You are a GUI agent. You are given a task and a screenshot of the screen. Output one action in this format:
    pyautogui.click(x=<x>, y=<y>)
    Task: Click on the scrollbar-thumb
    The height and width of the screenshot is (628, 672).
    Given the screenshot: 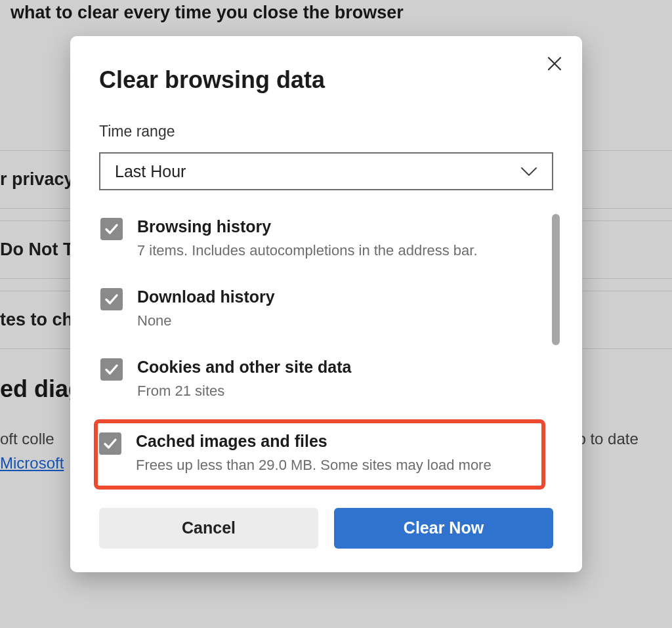 What is the action you would take?
    pyautogui.click(x=556, y=280)
    